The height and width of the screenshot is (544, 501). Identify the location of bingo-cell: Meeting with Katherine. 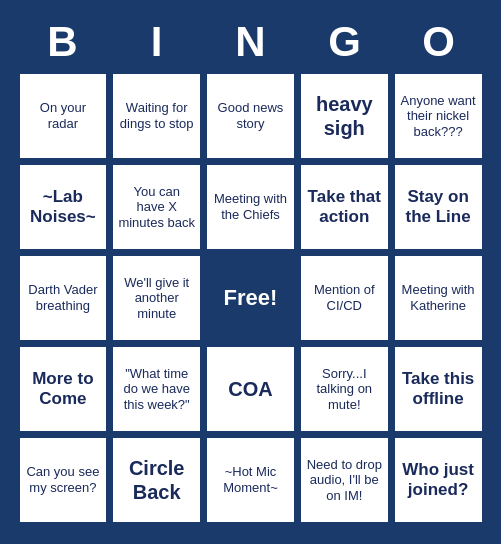
(438, 298).